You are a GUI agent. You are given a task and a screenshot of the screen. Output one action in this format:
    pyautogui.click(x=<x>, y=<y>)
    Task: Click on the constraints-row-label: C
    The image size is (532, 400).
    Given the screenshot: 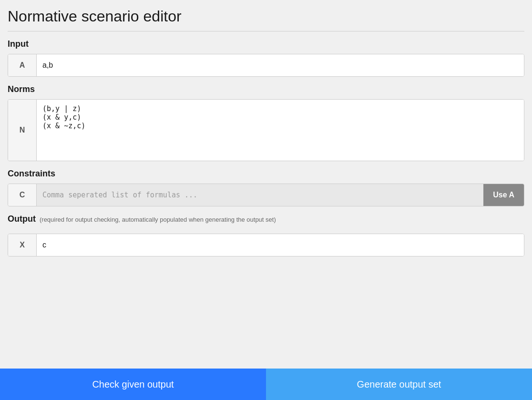 What is the action you would take?
    pyautogui.click(x=22, y=195)
    